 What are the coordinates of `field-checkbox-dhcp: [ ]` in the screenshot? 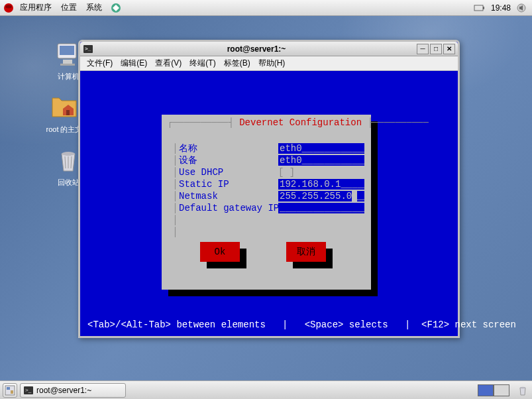 It's located at (321, 172).